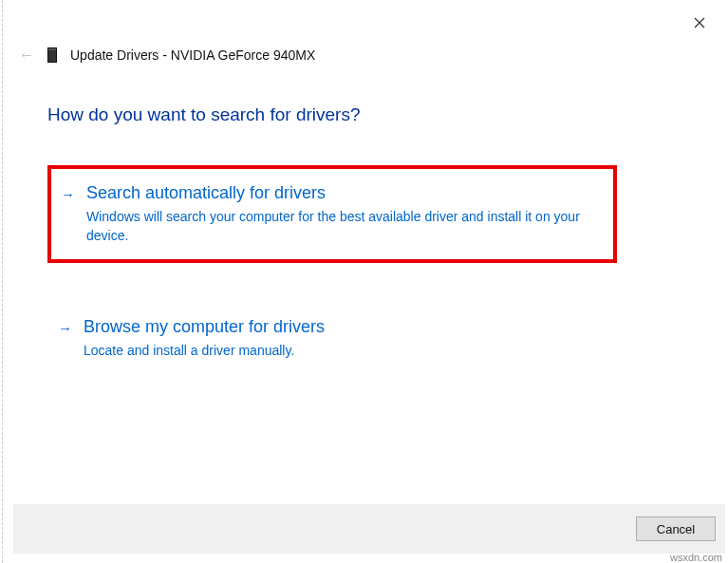  I want to click on close-button, so click(700, 23).